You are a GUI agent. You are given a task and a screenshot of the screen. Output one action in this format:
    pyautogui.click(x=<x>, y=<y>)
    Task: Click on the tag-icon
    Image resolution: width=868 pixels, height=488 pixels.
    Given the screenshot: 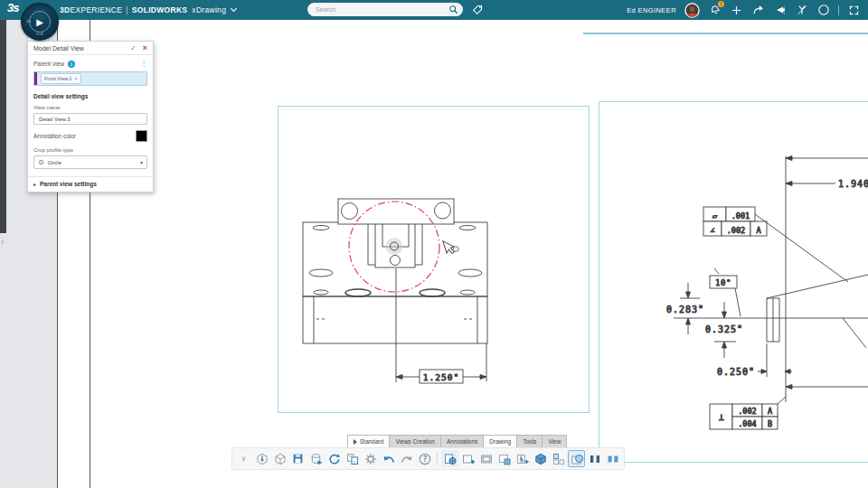 What is the action you would take?
    pyautogui.click(x=477, y=12)
    